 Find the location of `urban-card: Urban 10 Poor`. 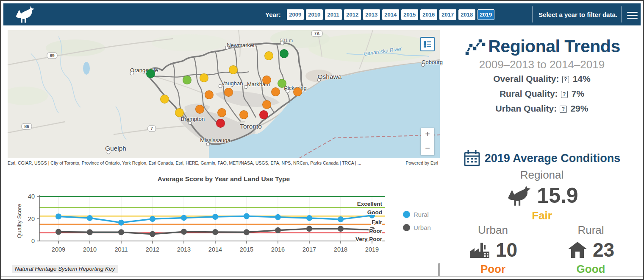

urban-card: Urban 10 Poor is located at coordinates (493, 249).